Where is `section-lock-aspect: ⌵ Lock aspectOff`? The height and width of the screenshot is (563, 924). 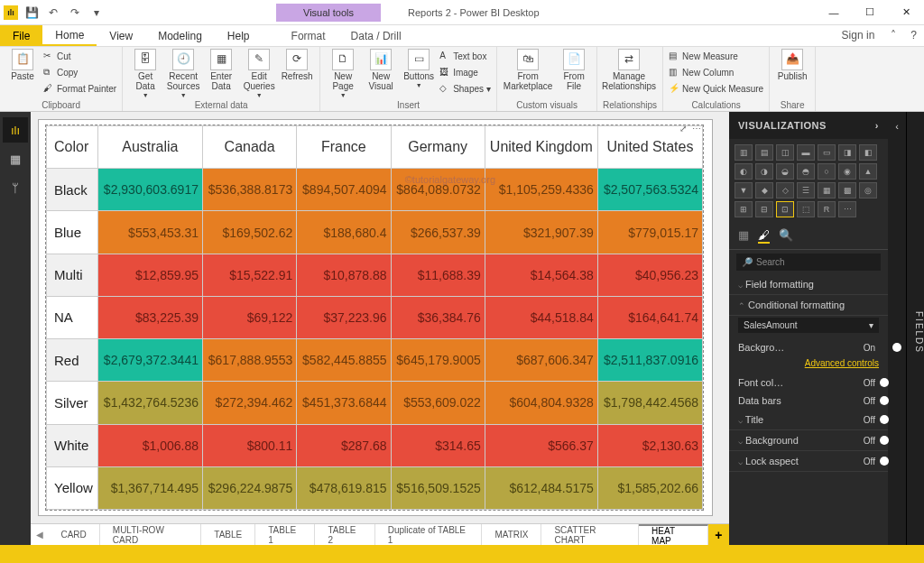 section-lock-aspect: ⌵ Lock aspectOff is located at coordinates (808, 462).